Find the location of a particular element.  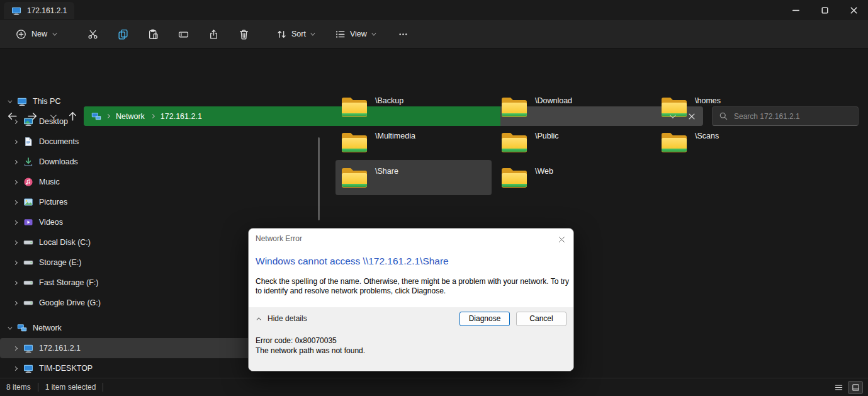

explorer-tab: 172.161.2.1 is located at coordinates (39, 10).